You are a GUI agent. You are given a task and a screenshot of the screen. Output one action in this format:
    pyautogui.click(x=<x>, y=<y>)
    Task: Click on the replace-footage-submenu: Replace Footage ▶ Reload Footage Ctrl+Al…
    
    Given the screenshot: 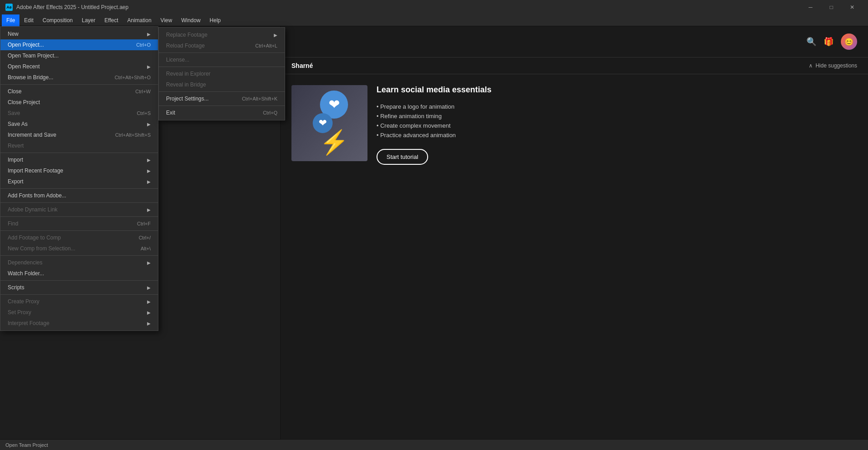 What is the action you would take?
    pyautogui.click(x=222, y=74)
    